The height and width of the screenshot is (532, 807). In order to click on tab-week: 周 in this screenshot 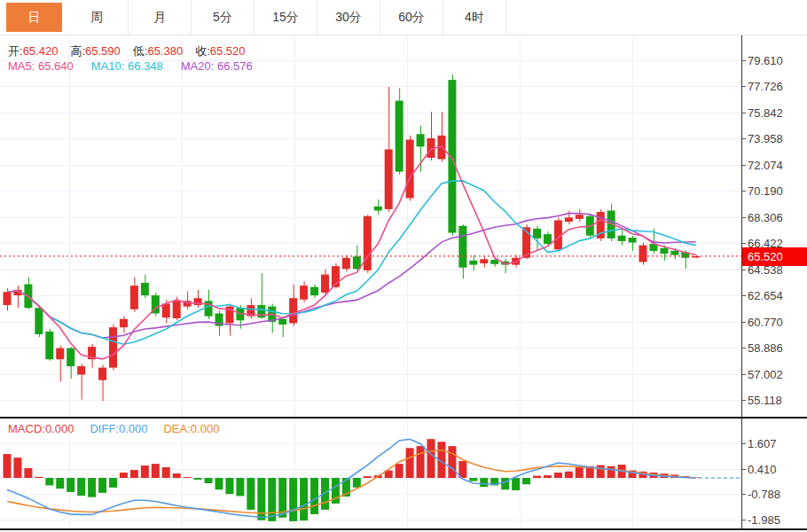, I will do `click(98, 18)`.